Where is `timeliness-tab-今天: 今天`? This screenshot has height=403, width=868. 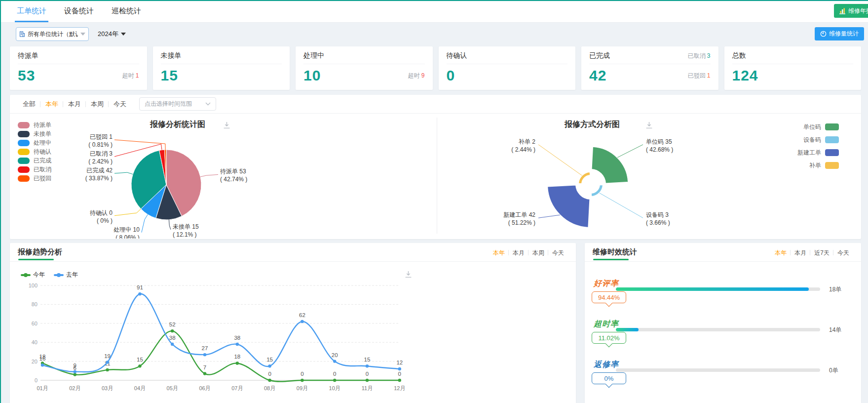 timeliness-tab-今天: 今天 is located at coordinates (843, 253).